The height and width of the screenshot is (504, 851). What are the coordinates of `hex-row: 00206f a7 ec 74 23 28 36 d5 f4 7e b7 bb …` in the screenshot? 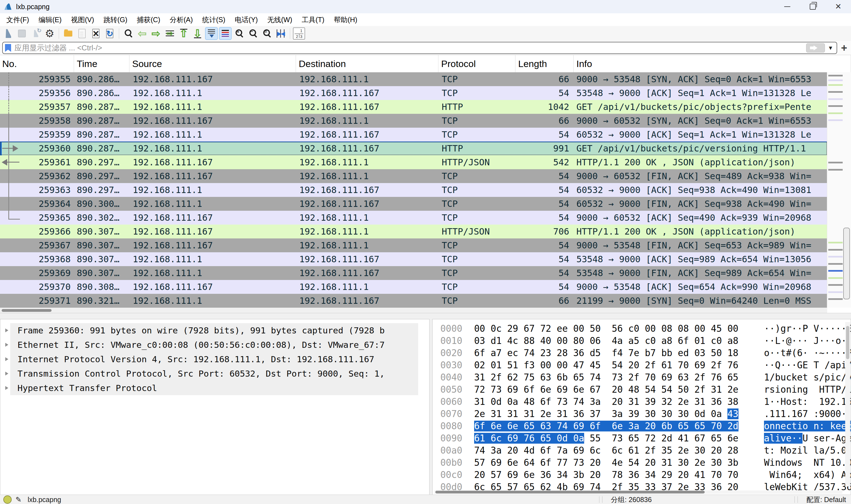 It's located at (642, 353).